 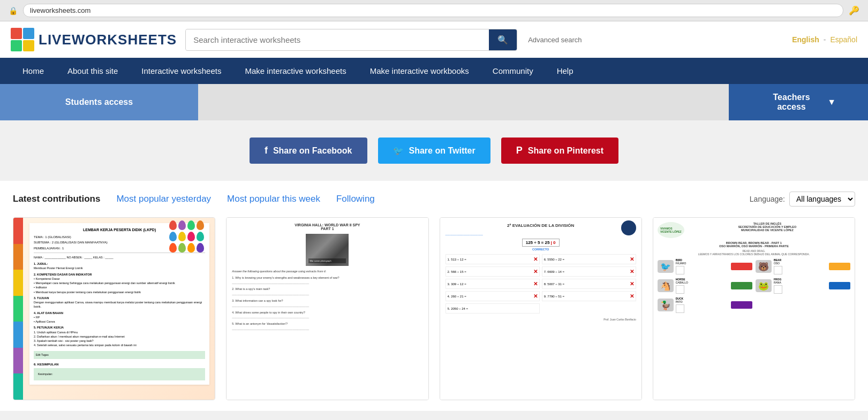 What do you see at coordinates (493, 308) in the screenshot?
I see `div-problem-5: 5. 2050 ÷ 24 = ✕` at bounding box center [493, 308].